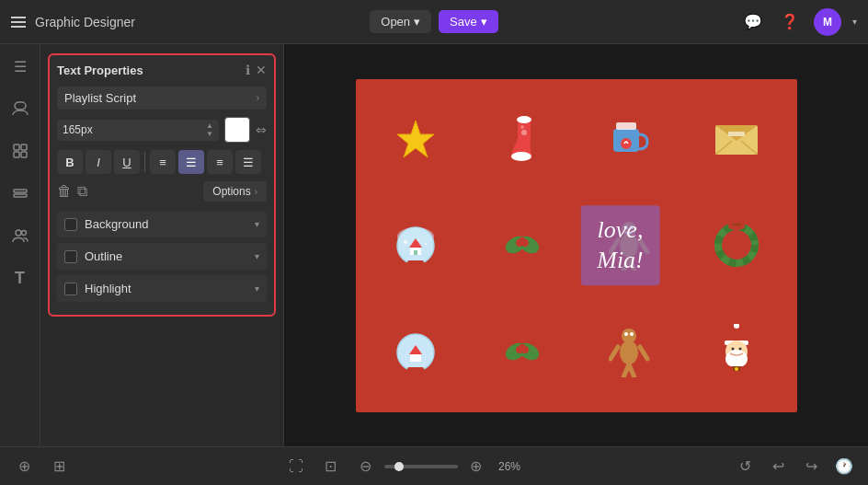 The height and width of the screenshot is (485, 868). What do you see at coordinates (509, 467) in the screenshot?
I see `zoom-value: 26%` at bounding box center [509, 467].